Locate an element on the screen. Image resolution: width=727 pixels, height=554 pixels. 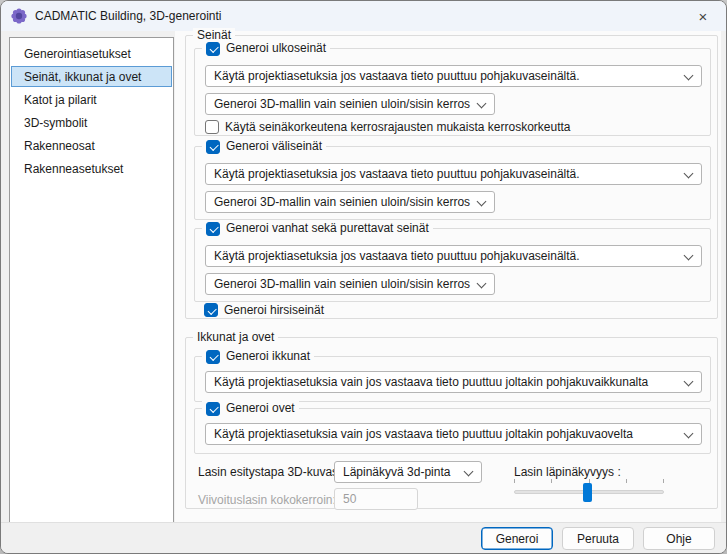
doors-label: Generoi ovet is located at coordinates (260, 408).